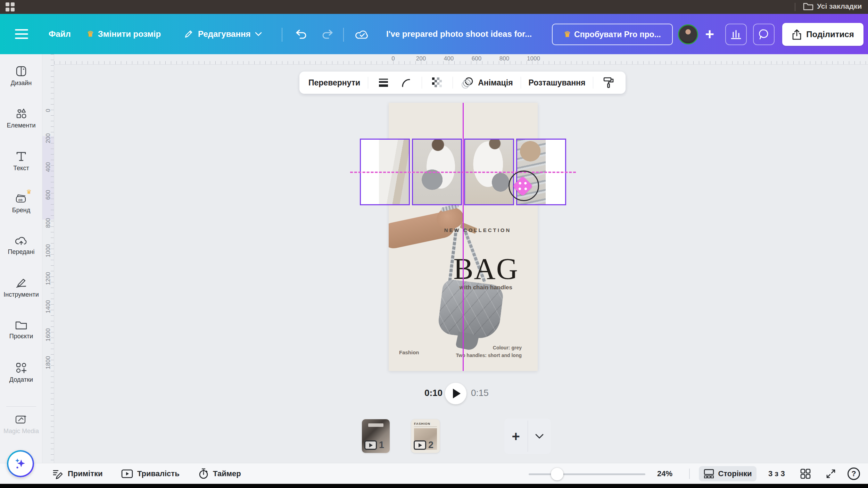 The width and height of the screenshot is (868, 488). Describe the element at coordinates (823, 34) in the screenshot. I see `share-button: Поділитися` at that location.